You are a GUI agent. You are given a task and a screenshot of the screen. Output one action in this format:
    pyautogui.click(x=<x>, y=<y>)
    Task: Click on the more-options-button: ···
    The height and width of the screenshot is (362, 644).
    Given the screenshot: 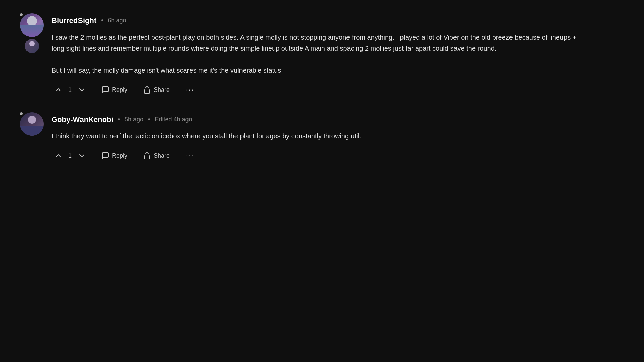 What is the action you would take?
    pyautogui.click(x=190, y=90)
    